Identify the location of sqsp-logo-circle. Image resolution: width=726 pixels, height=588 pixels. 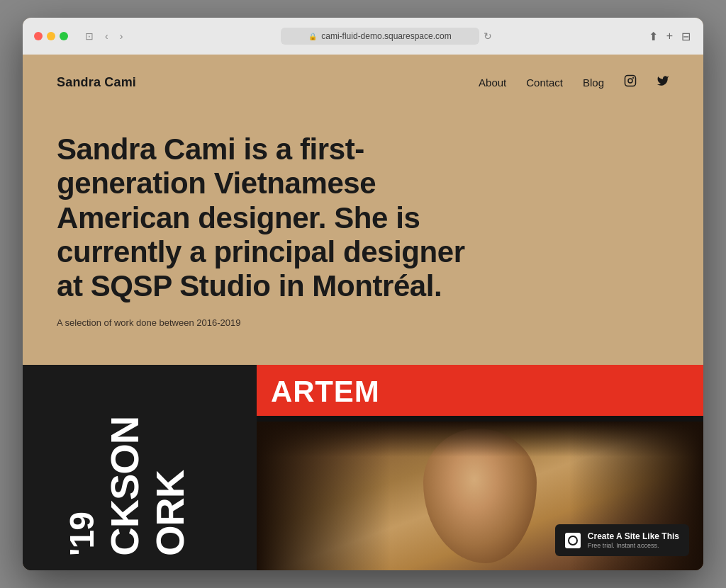
(573, 541).